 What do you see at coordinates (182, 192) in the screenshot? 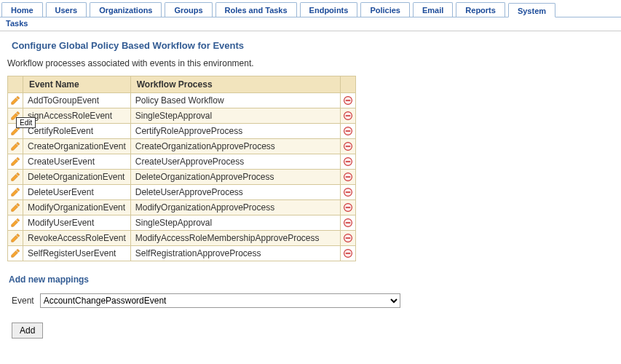
I see `table-row: DeleteUserEventDeleteUserApproveProcess` at bounding box center [182, 192].